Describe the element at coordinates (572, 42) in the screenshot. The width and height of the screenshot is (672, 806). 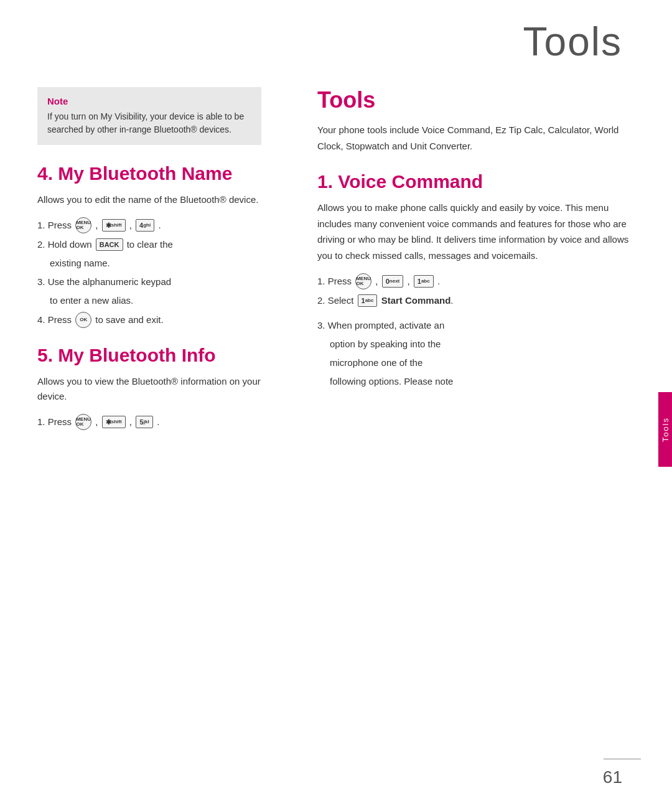
I see `page-title: Tools` at that location.